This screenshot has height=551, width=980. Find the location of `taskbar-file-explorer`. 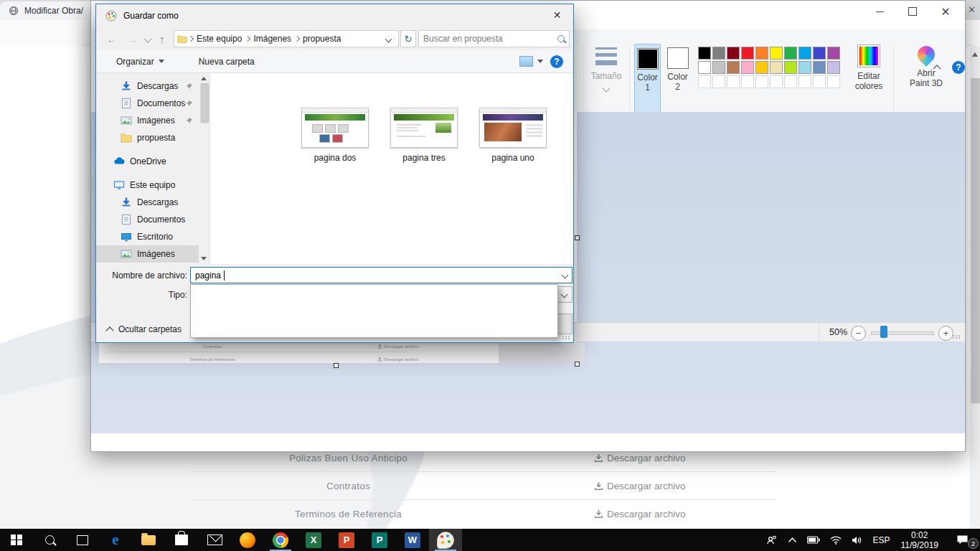

taskbar-file-explorer is located at coordinates (149, 540).